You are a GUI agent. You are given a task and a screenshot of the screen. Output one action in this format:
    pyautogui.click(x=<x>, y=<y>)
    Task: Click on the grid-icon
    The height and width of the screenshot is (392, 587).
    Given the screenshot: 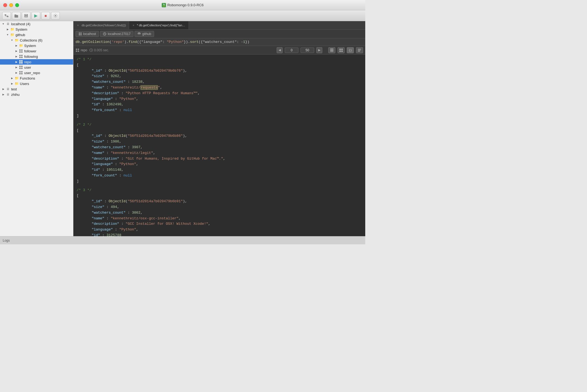 What is the action you would take?
    pyautogui.click(x=80, y=34)
    